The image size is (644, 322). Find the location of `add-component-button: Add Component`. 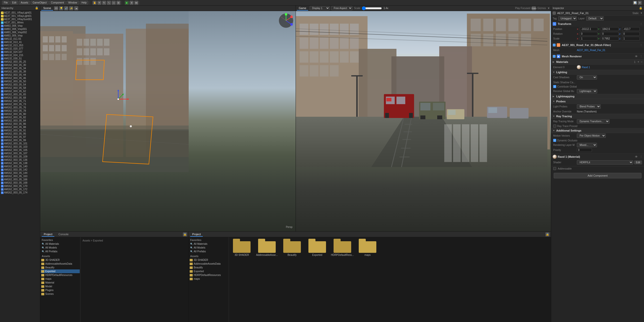

add-component-button: Add Component is located at coordinates (598, 176).